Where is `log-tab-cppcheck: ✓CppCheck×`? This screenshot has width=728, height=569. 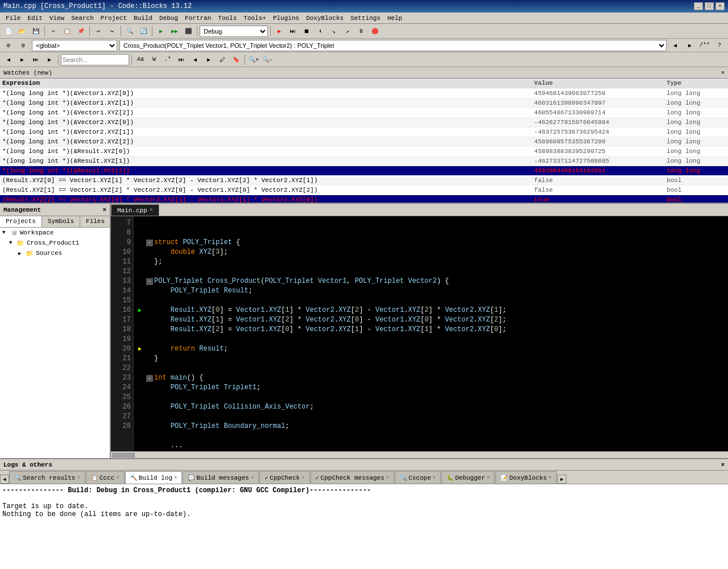 log-tab-cppcheck: ✓CppCheck× is located at coordinates (284, 477).